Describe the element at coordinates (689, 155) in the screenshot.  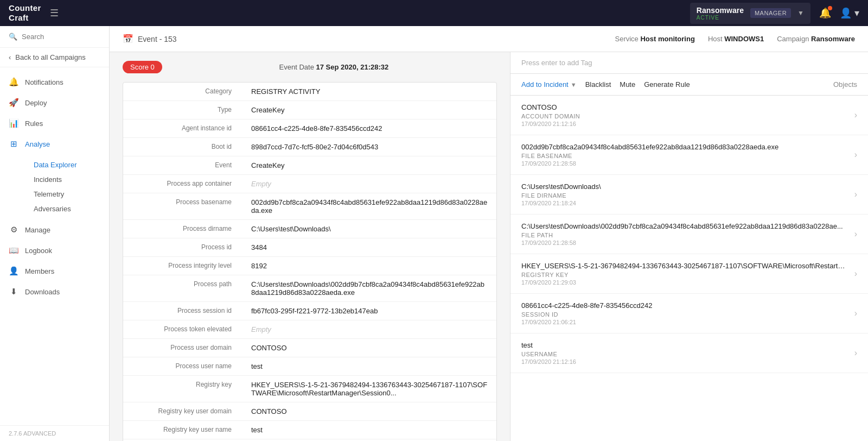
I see `list-item: 002dd9b7cbf8ca2a09434f8c4abd85631efe922a…` at that location.